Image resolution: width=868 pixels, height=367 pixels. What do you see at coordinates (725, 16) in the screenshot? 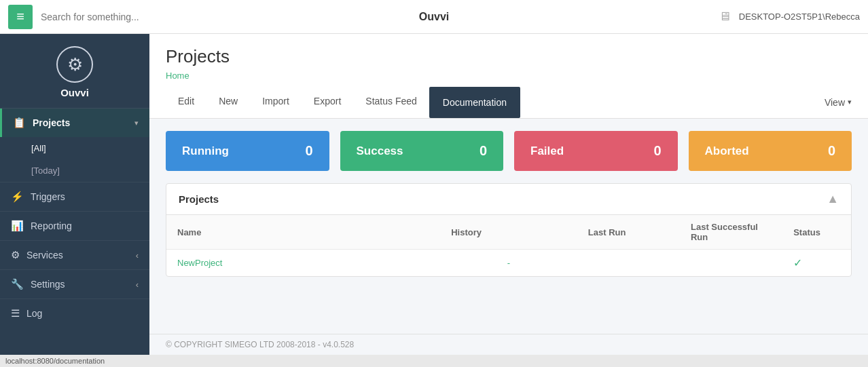
I see `monitor-icon: 🖥` at bounding box center [725, 16].